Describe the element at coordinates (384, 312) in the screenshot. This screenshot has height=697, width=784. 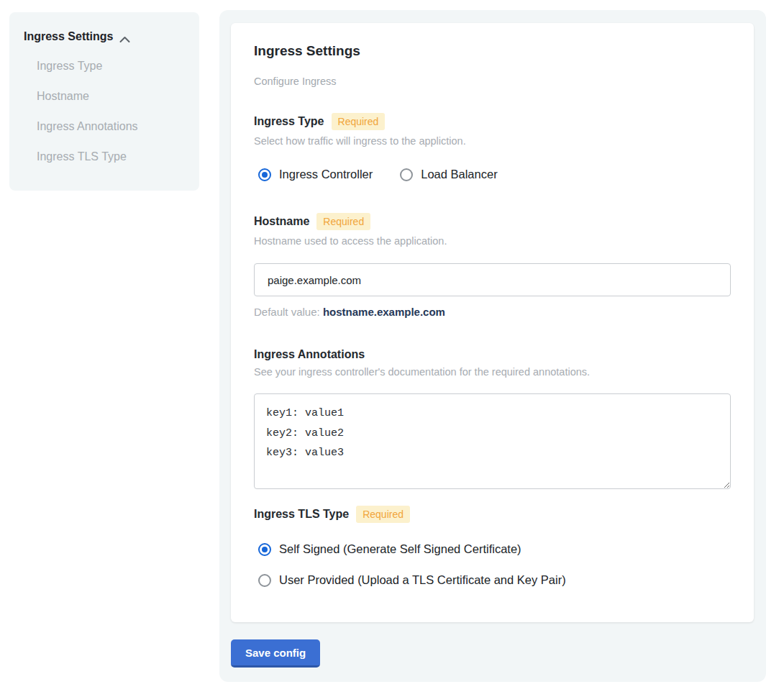
I see `default-value-text: hostname.example.com` at that location.